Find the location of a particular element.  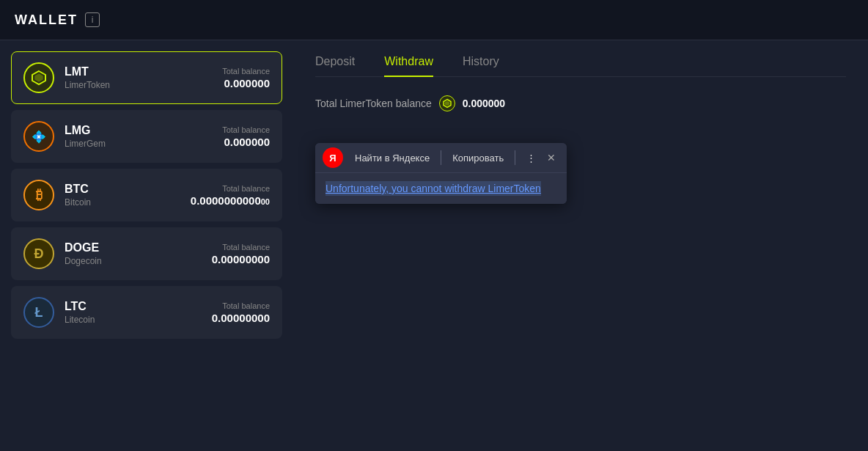

doge-balance-value: 0.00000000 is located at coordinates (240, 260).